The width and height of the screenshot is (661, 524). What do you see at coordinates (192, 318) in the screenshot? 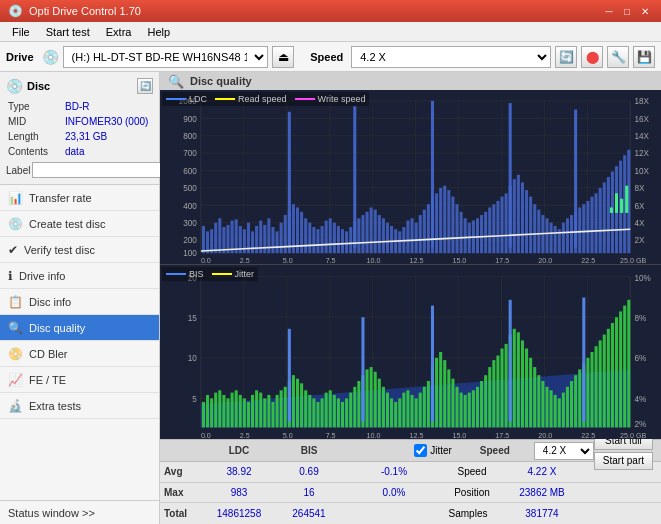
I see `svg-text: 15` at bounding box center [192, 318].